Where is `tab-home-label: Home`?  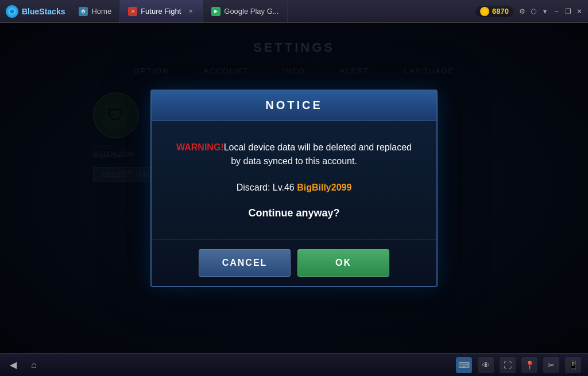 tab-home-label: Home is located at coordinates (101, 11).